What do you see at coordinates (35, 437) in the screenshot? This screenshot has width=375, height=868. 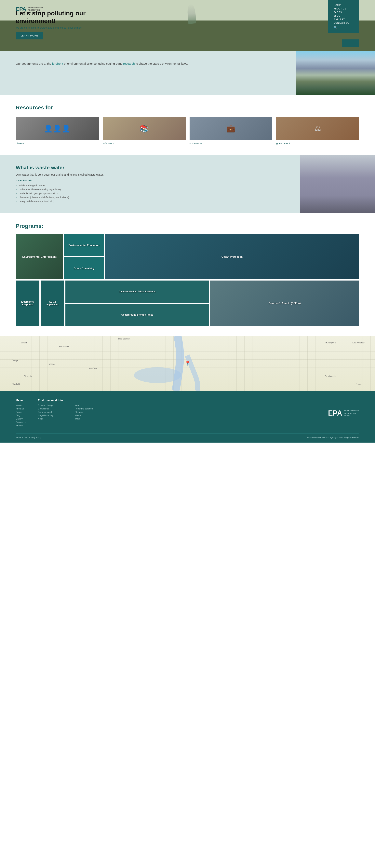 I see `footer-privacy-link: Privacy Policy` at bounding box center [35, 437].